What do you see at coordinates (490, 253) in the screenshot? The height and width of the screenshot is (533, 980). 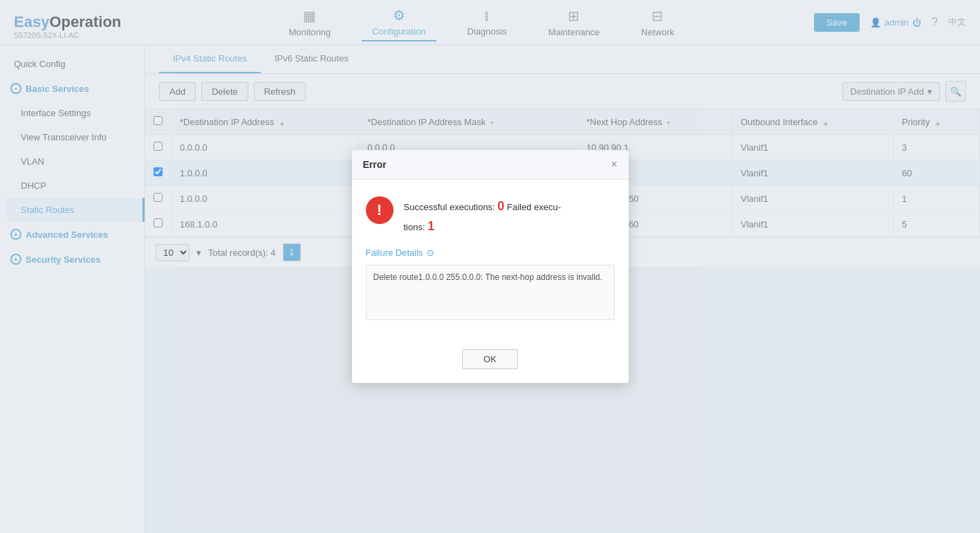 I see `failure-details-link: Failure Details ⊙` at bounding box center [490, 253].